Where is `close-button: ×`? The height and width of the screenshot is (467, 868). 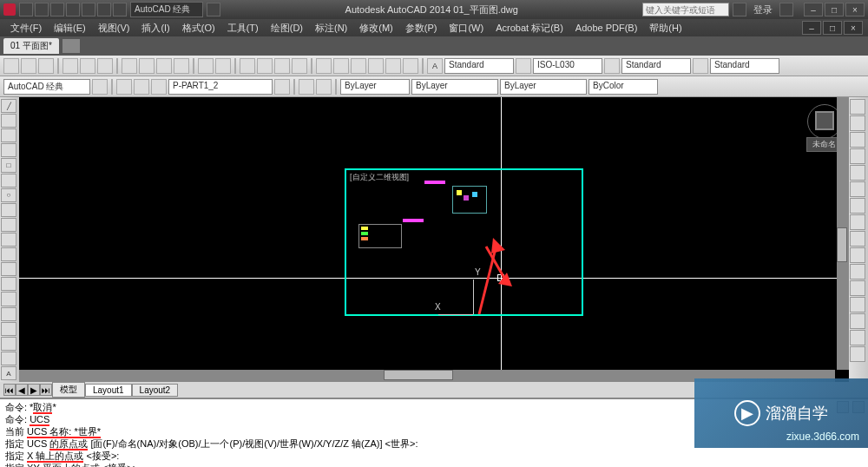 close-button: × is located at coordinates (855, 10).